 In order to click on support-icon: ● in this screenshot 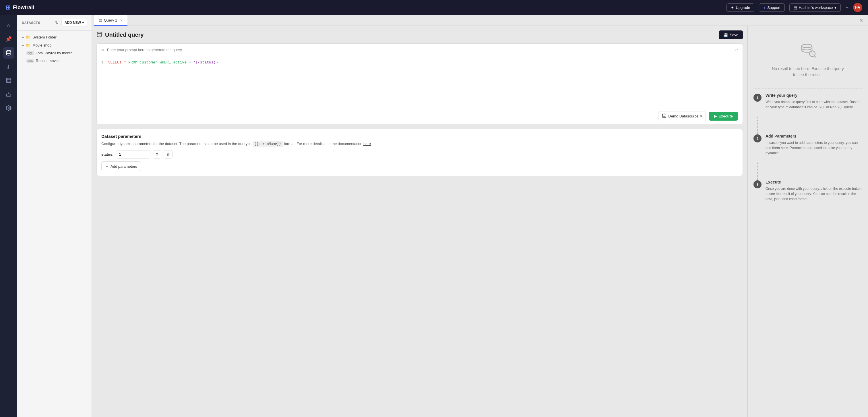, I will do `click(764, 7)`.